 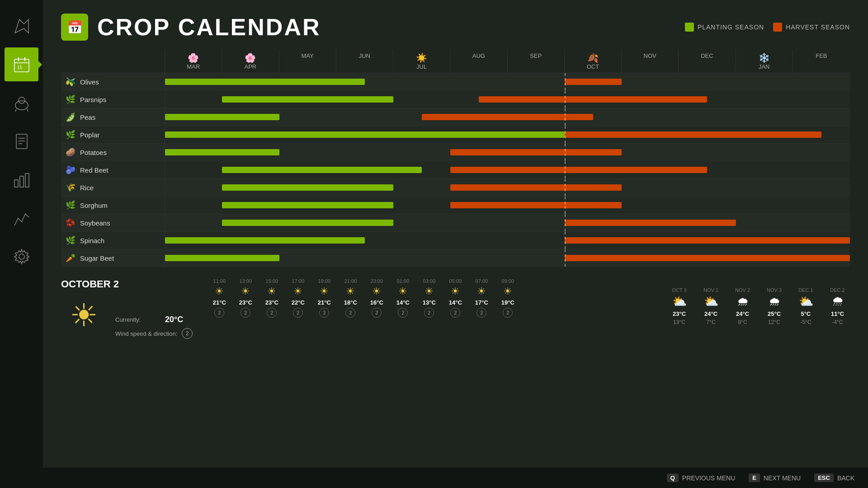 I want to click on wind-label: Wind speed & direction:, so click(x=146, y=333).